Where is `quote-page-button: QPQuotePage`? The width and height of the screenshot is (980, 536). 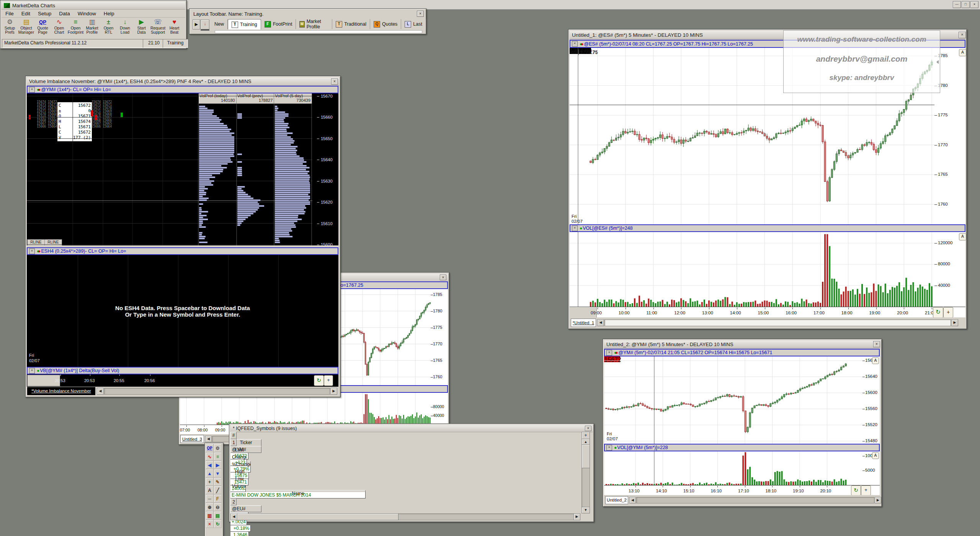
quote-page-button: QPQuotePage is located at coordinates (43, 28).